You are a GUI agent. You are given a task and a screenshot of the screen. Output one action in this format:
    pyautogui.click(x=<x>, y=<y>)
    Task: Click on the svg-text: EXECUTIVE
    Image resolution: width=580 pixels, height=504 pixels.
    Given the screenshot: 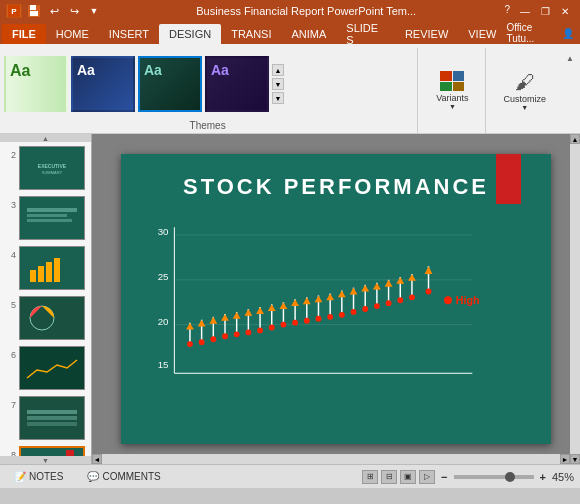 What is the action you would take?
    pyautogui.click(x=52, y=166)
    